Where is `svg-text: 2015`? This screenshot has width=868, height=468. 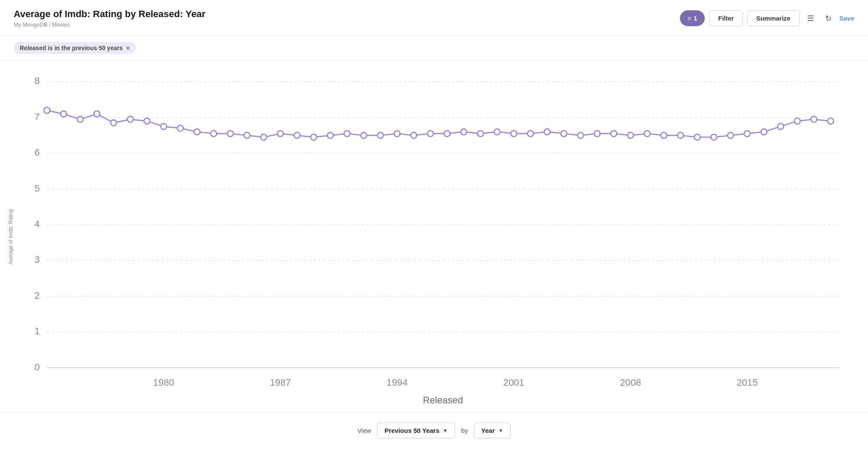
svg-text: 2015 is located at coordinates (747, 382).